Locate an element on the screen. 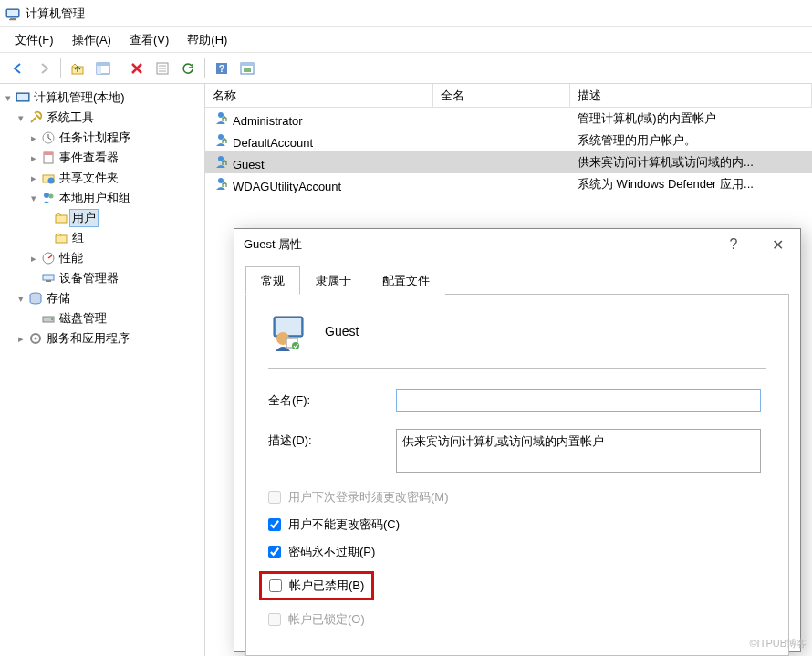  event-icon is located at coordinates (48, 158).